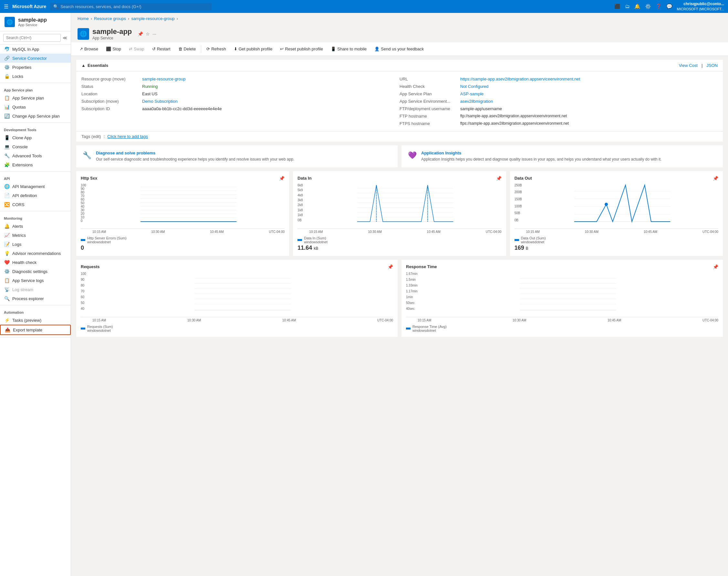 This screenshot has height=576, width=728. What do you see at coordinates (35, 253) in the screenshot?
I see `sidebar-item-advisor-recommendations: 💡Advisor recommendations` at bounding box center [35, 253].